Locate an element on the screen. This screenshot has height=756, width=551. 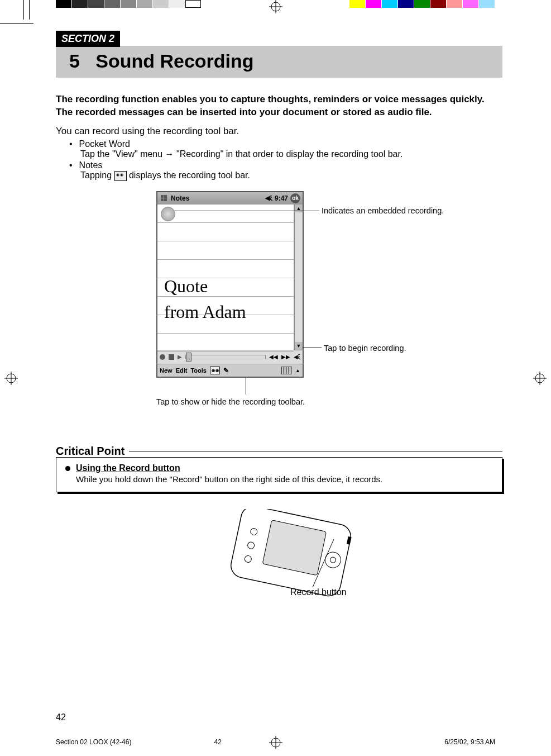
notes-app-screenshot: Notes ◀ξ 9:47 ok Quote from Adam ▲ ▼ is located at coordinates (230, 284).